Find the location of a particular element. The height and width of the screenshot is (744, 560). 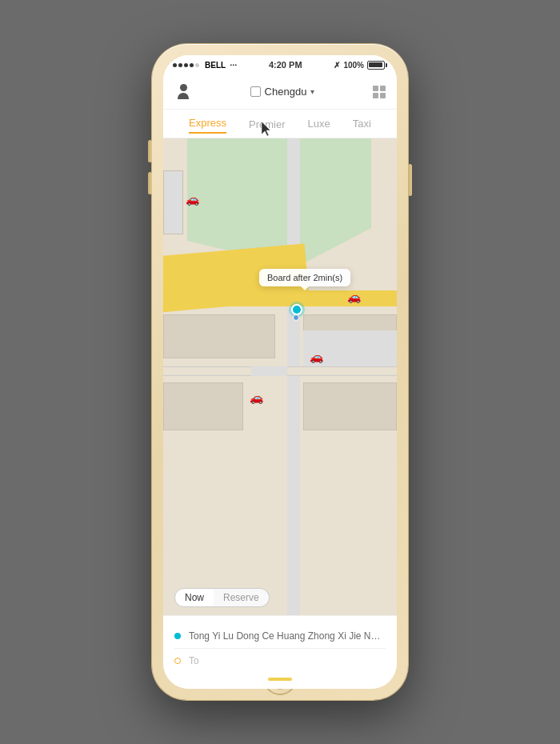

map-time-selector: Now Reserve is located at coordinates (222, 598).